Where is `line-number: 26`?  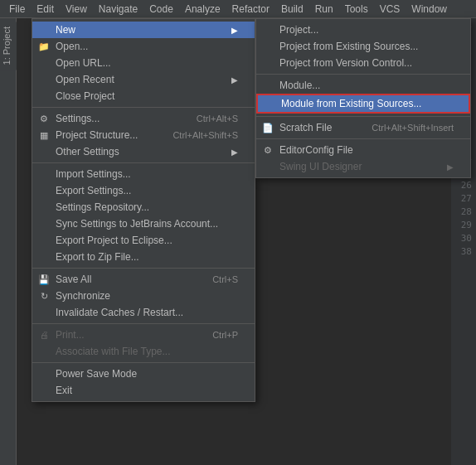
line-number: 26 is located at coordinates (466, 186).